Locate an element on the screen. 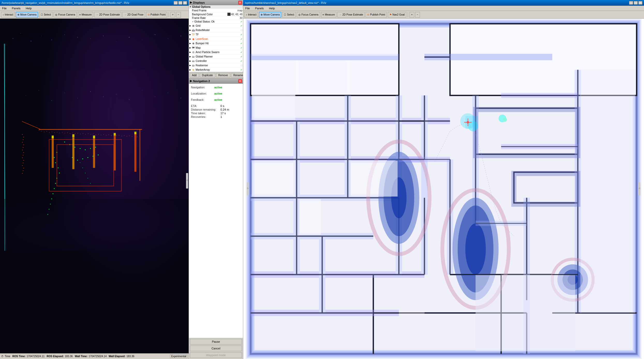 This screenshot has width=644, height=359. right-panels-menu: Panels is located at coordinates (260, 8).